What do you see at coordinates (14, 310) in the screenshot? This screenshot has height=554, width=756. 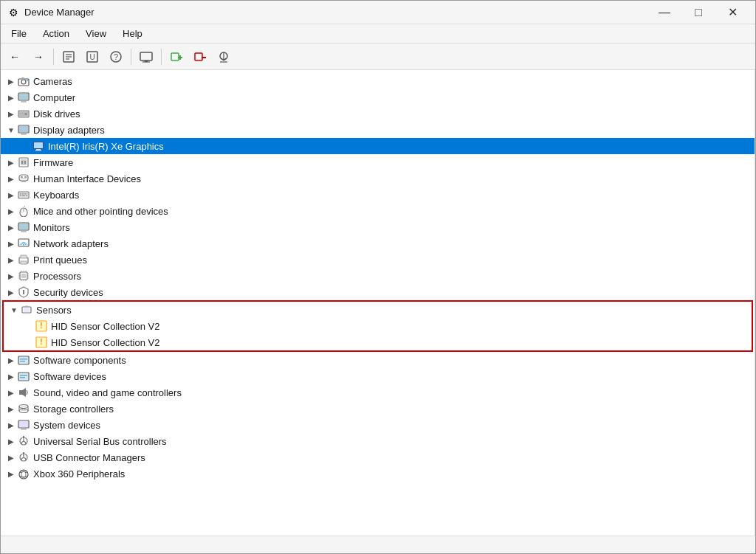 I see `toggle-sensors: ▼` at bounding box center [14, 310].